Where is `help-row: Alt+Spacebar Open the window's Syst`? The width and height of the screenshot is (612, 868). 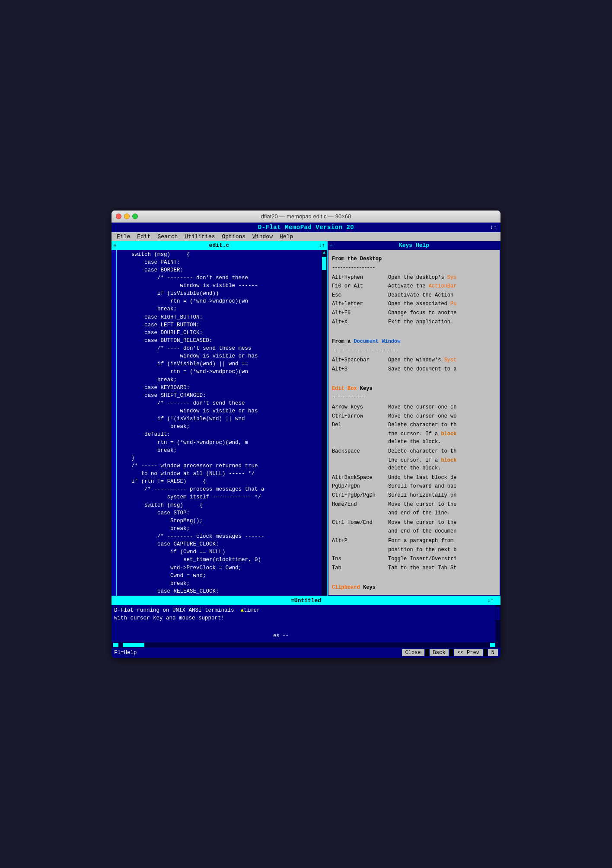 help-row: Alt+Spacebar Open the window's Syst is located at coordinates (414, 361).